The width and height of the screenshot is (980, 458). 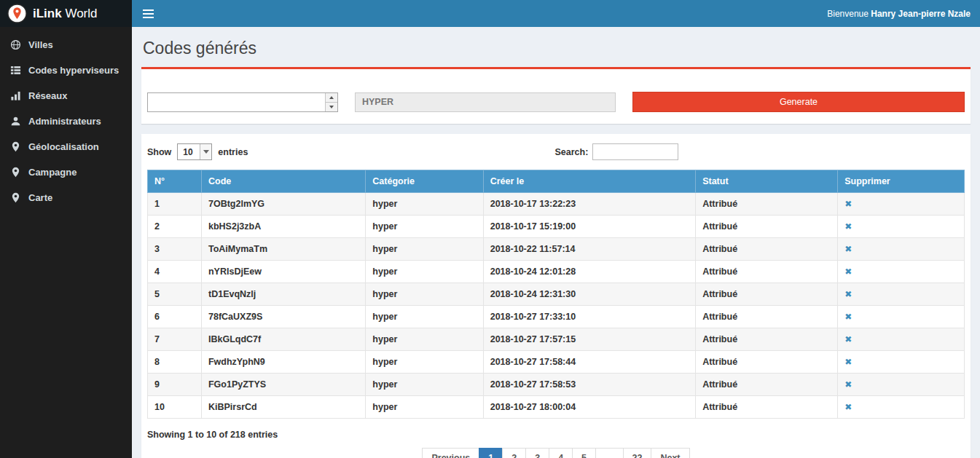 I want to click on page-button-next: Next, so click(x=670, y=453).